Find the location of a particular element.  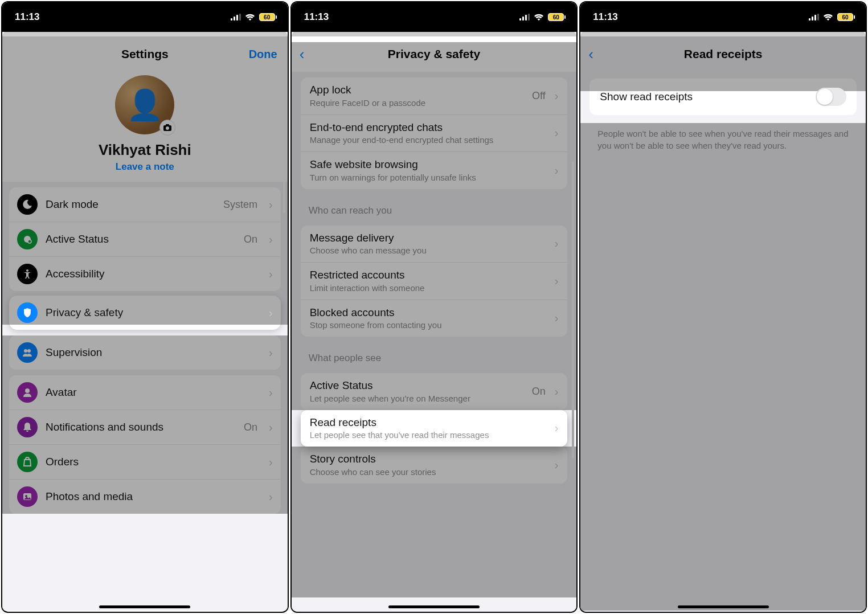

row-accessibility: Accessibility › is located at coordinates (145, 273).